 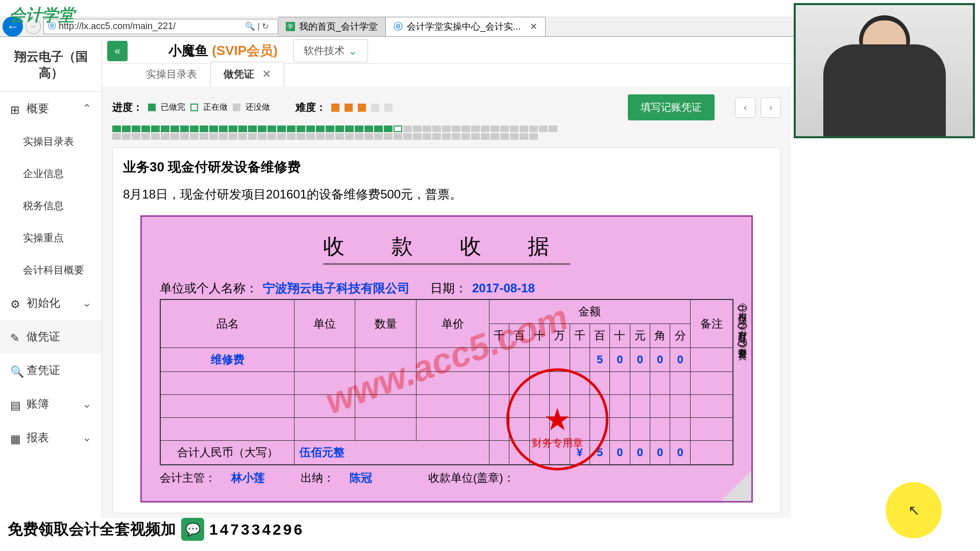 What do you see at coordinates (332, 27) in the screenshot?
I see `browser-tab-1: 学 我的首页_会计学堂` at bounding box center [332, 27].